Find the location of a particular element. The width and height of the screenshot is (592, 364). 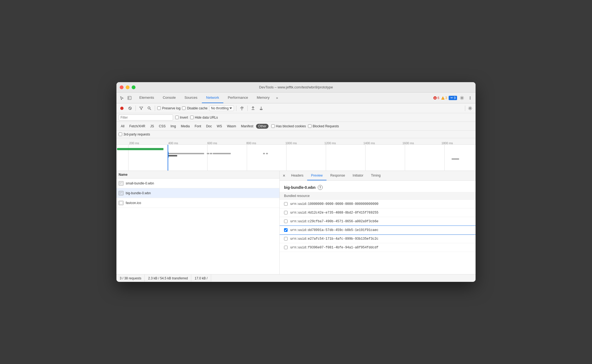

preview-panel: × Headers Preview Response Initiator Tim… is located at coordinates (378, 223).